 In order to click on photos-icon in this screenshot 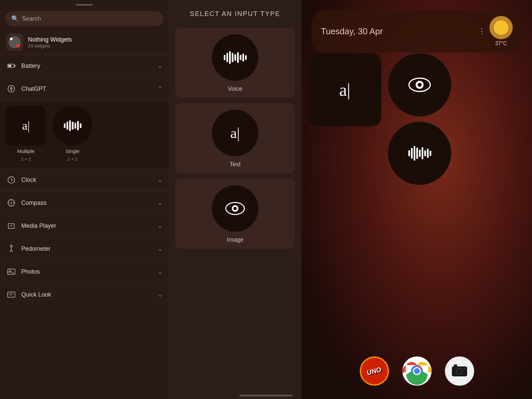, I will do `click(11, 272)`.